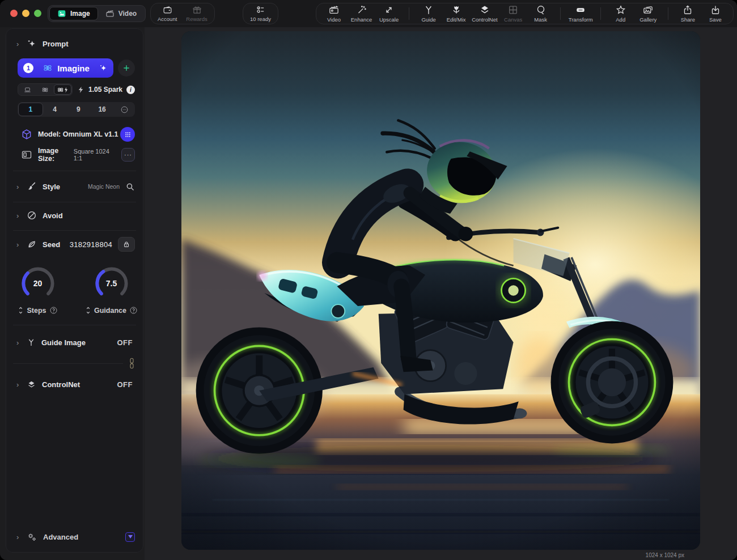 The width and height of the screenshot is (737, 560). I want to click on zoom-window-button, so click(37, 14).